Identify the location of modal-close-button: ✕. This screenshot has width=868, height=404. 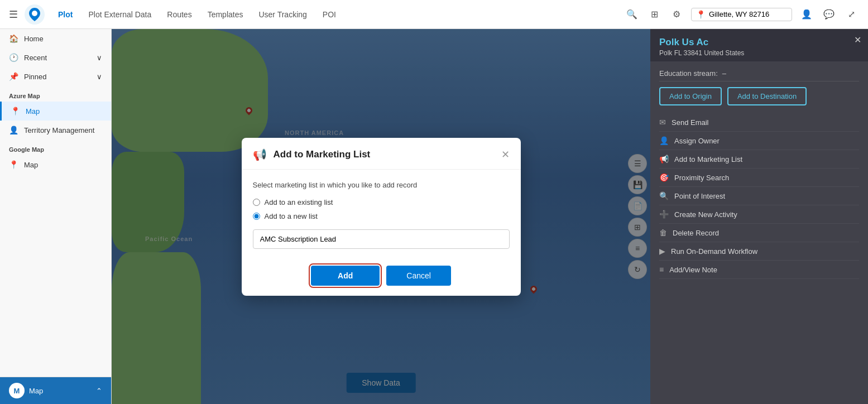
(506, 155).